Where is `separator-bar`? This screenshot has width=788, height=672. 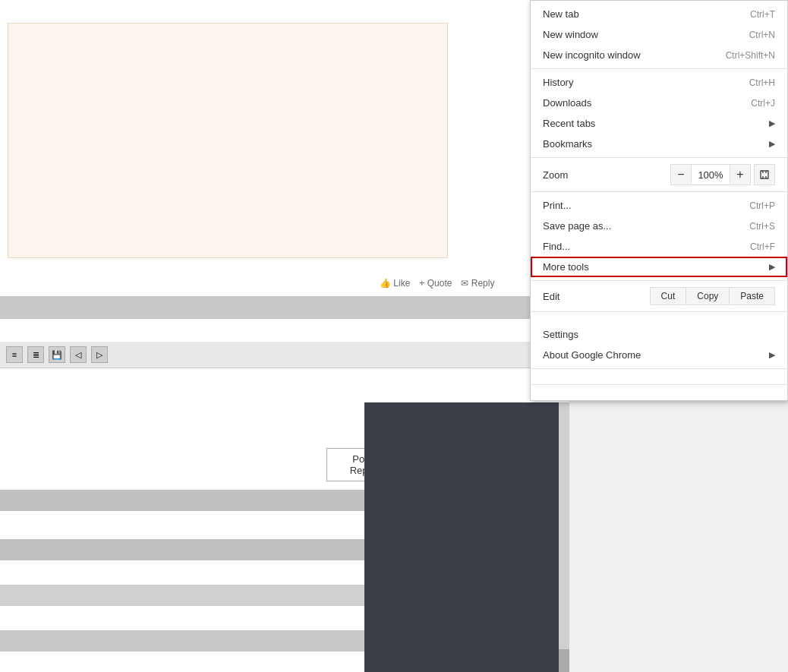 separator-bar is located at coordinates (285, 308).